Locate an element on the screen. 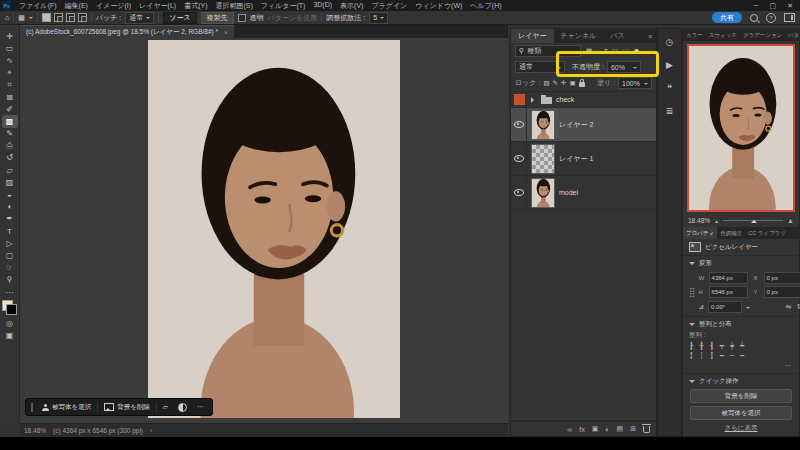 This screenshot has height=450, width=800. libraries-icon: ≣ is located at coordinates (670, 111).